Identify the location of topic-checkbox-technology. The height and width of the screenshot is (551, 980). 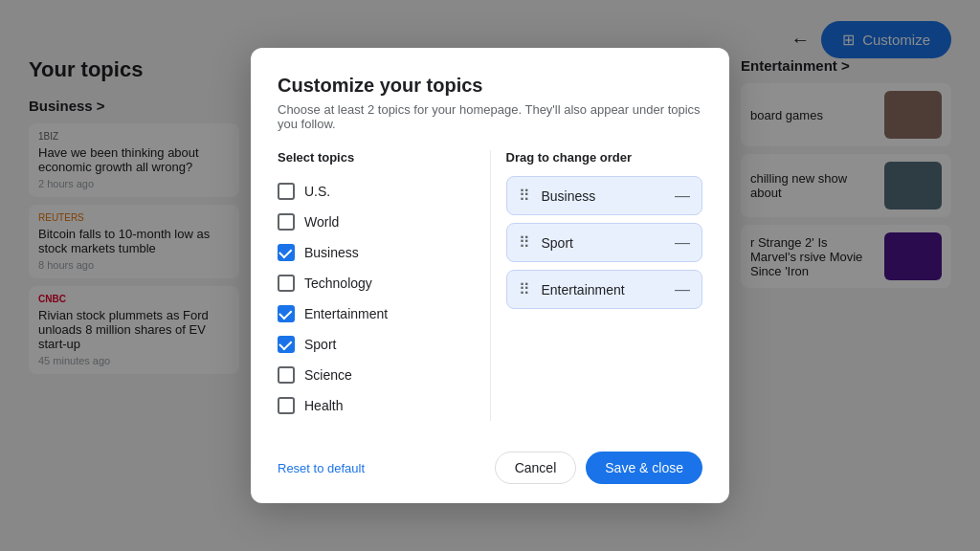
(286, 283).